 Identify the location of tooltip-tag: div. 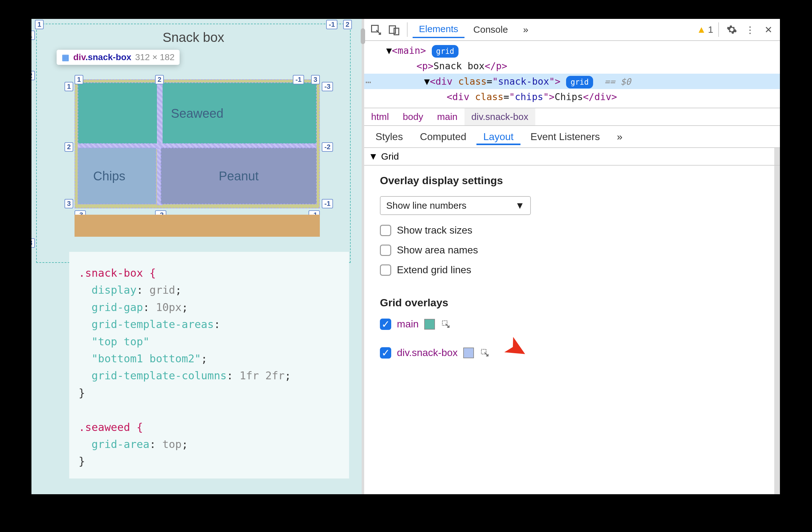
(79, 57).